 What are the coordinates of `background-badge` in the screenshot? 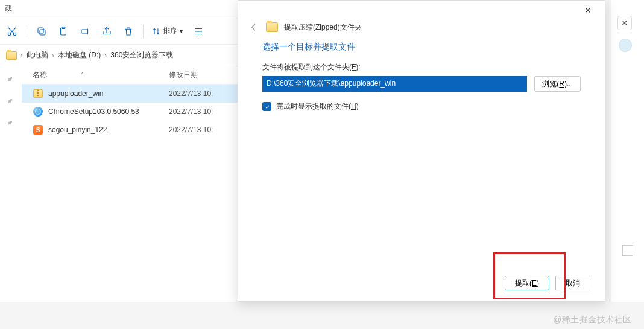 It's located at (625, 45).